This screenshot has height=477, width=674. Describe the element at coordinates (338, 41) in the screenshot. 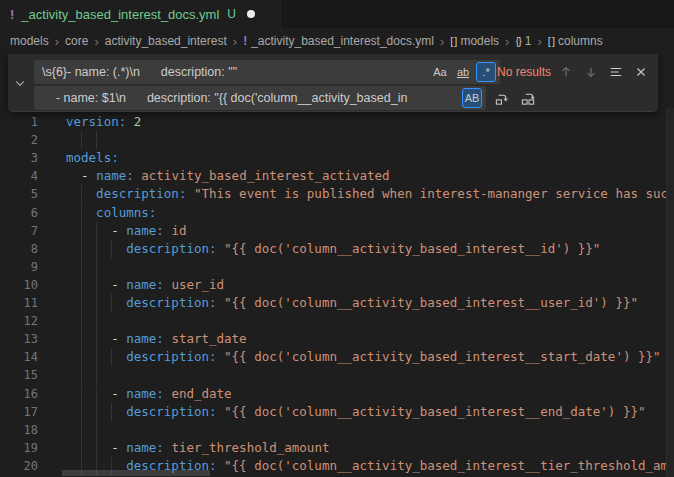

I see `breadcrumb-item: !_activity_based_interest_docs.yml` at that location.